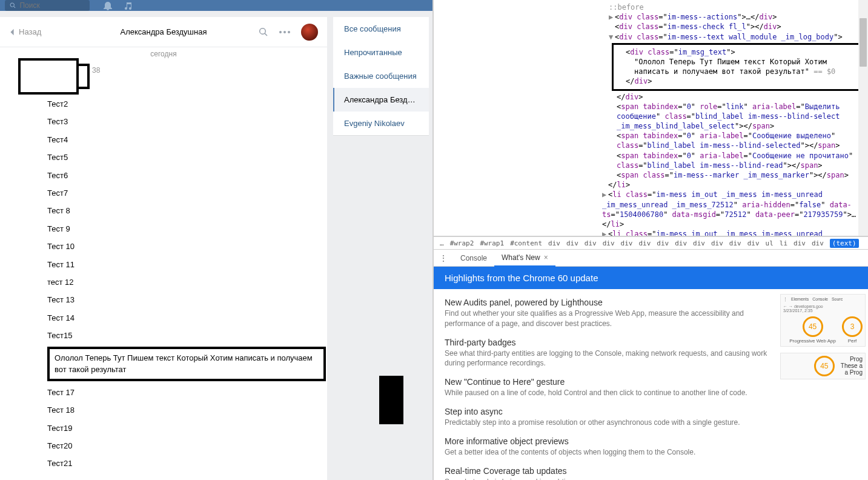  Describe the element at coordinates (474, 258) in the screenshot. I see `tab-console: Console` at that location.